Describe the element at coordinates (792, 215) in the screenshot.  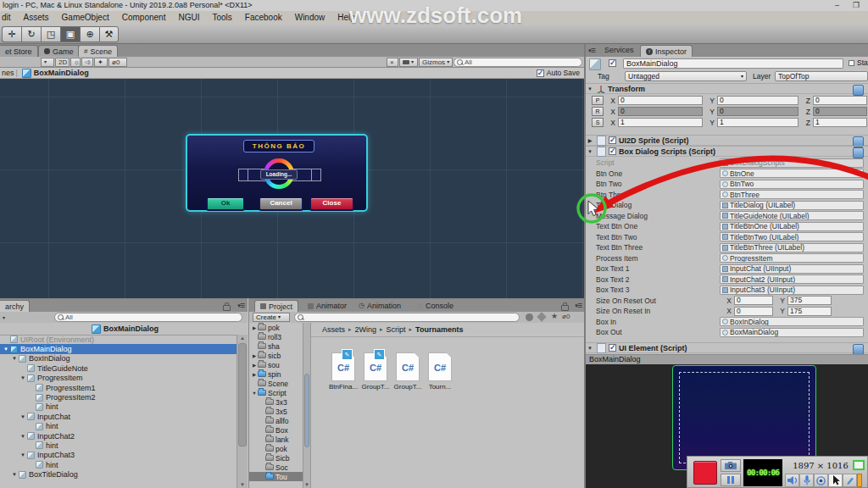
I see `object-reference-field: TitleGuideNote (UILabel)` at that location.